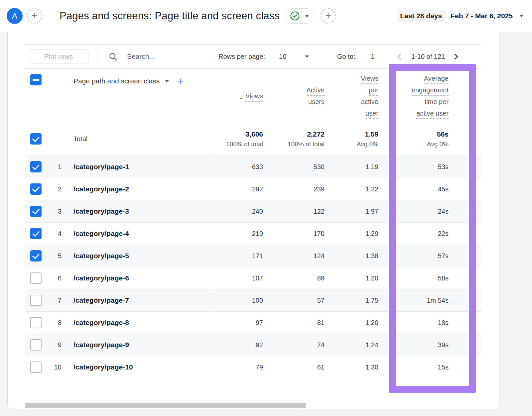 Image resolution: width=532 pixels, height=416 pixels. Describe the element at coordinates (414, 139) in the screenshot. I see `total-engagement-time: 56s Avg 0%` at that location.